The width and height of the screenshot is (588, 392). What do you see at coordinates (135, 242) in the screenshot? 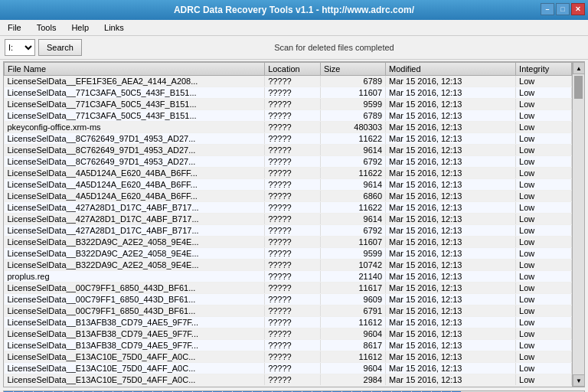
I see `table-cell: LicenseSelData__B322DA9C_A2E2_4058_9E4E.…` at bounding box center [135, 242].